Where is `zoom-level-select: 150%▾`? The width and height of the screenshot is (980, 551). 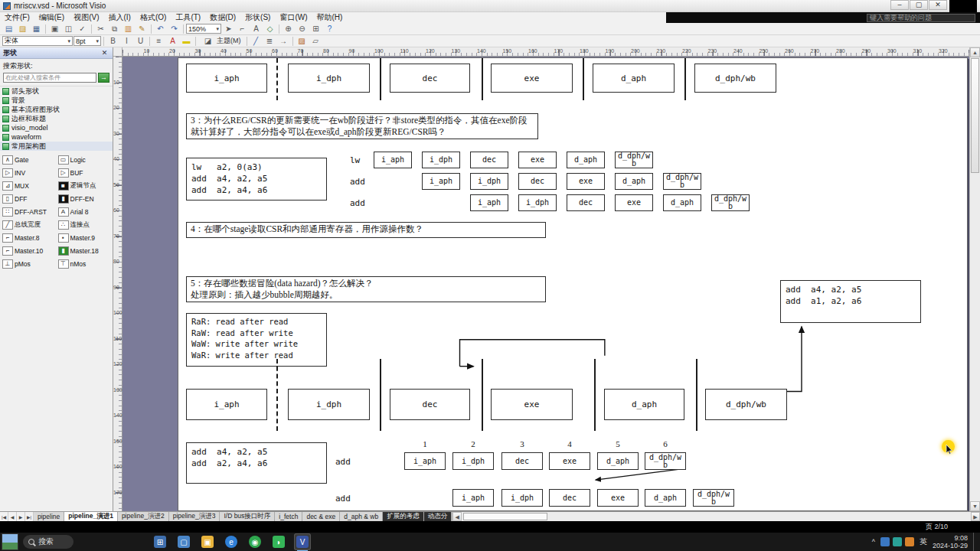
zoom-level-select: 150%▾ is located at coordinates (204, 29).